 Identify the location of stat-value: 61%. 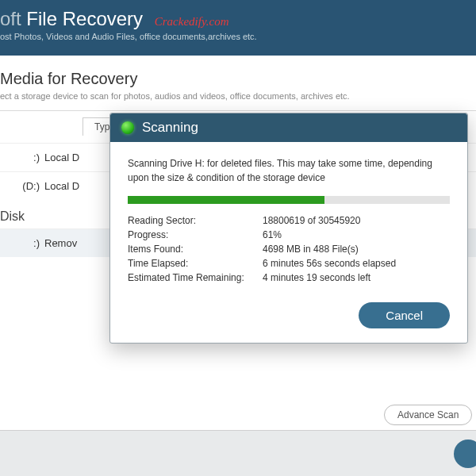
(272, 235).